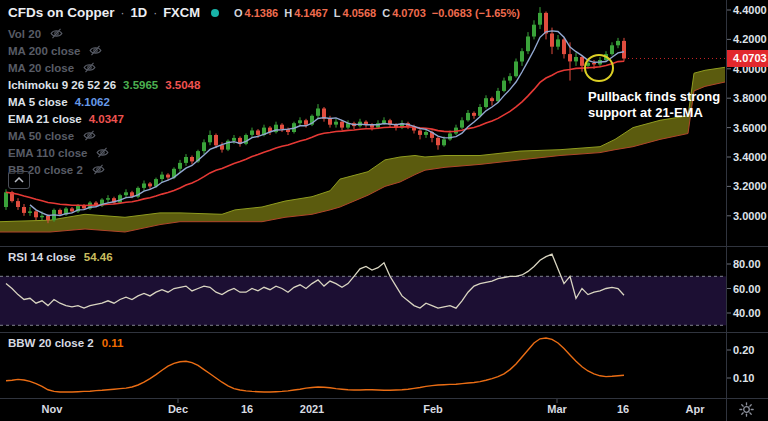 The width and height of the screenshot is (768, 421). I want to click on legend-row-ichimoku-9-26-52-26: Ichimoku 9 26 52 263.59653.5048, so click(104, 84).